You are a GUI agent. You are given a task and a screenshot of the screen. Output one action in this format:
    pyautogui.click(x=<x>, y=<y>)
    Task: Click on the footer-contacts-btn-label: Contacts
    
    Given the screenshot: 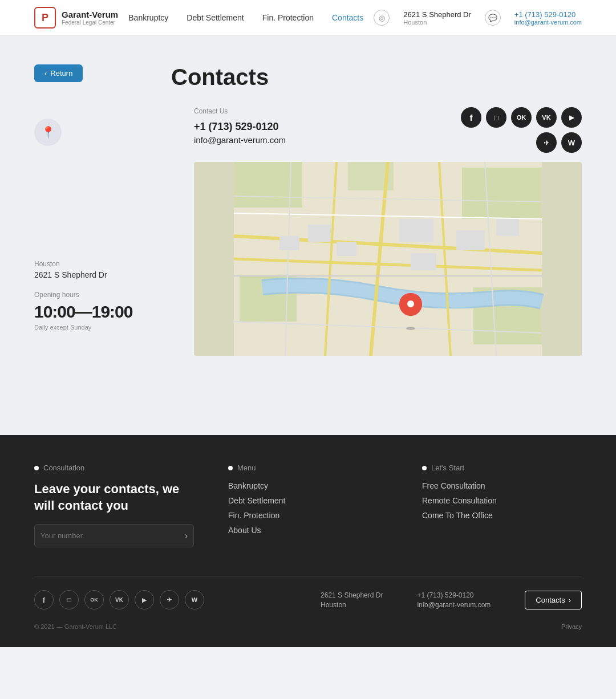 What is the action you would take?
    pyautogui.click(x=550, y=600)
    